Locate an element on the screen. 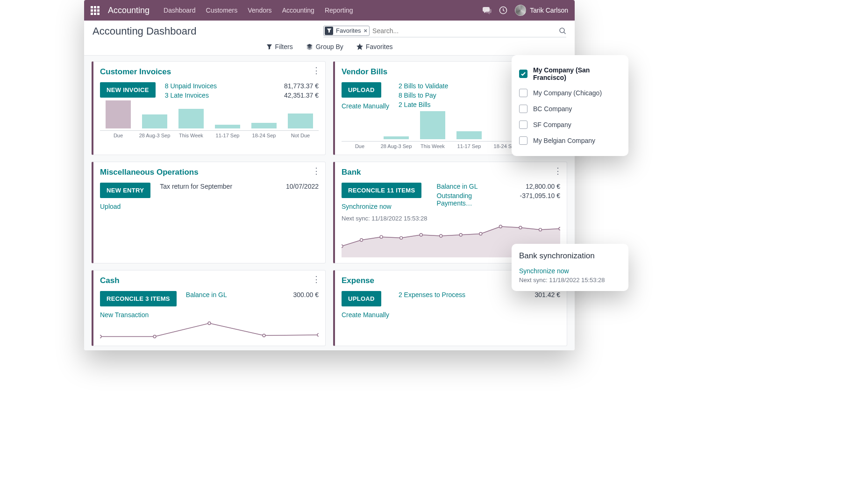 This screenshot has width=841, height=504. activity-clock-icon is located at coordinates (503, 10).